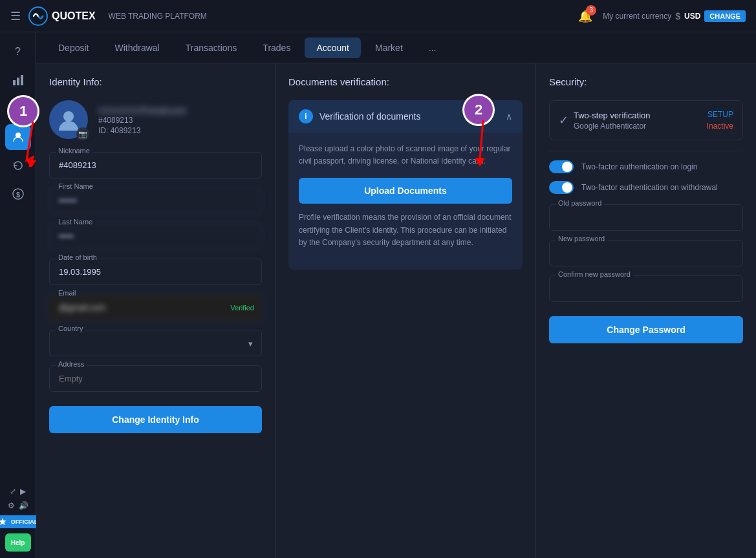 This screenshot has height=558, width=756. I want to click on official-label: OFFICIAL, so click(25, 522).